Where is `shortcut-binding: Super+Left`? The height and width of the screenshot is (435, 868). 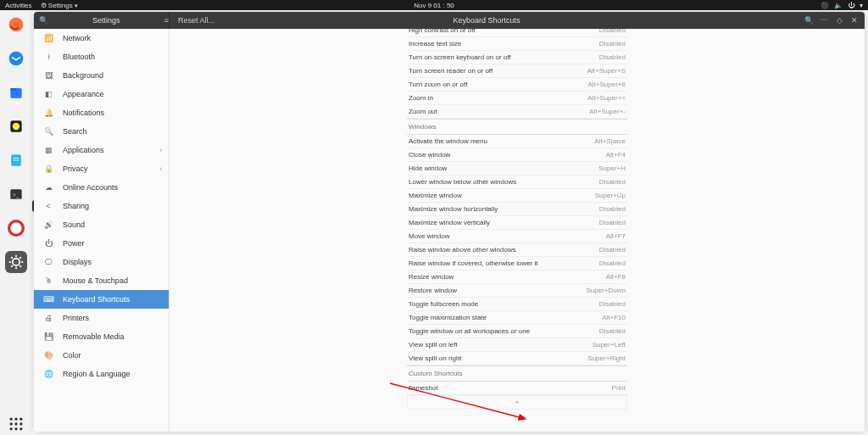 shortcut-binding: Super+Left is located at coordinates (609, 344).